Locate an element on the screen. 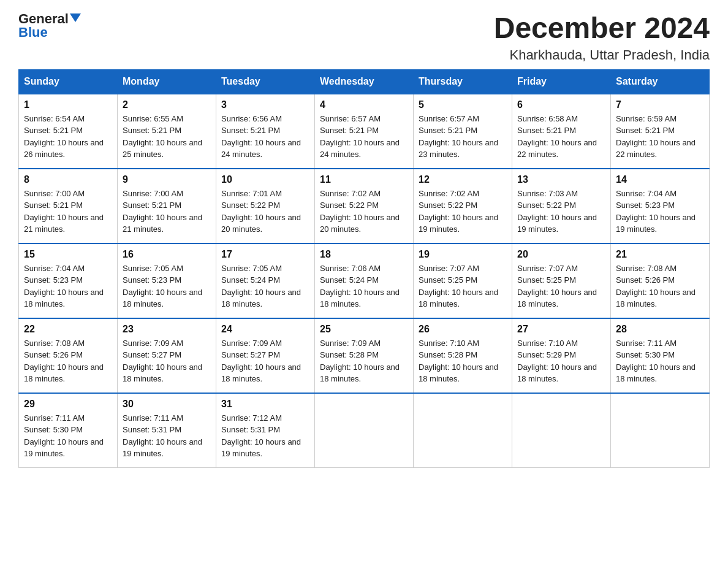 The width and height of the screenshot is (728, 563). day-number: 2 is located at coordinates (167, 105).